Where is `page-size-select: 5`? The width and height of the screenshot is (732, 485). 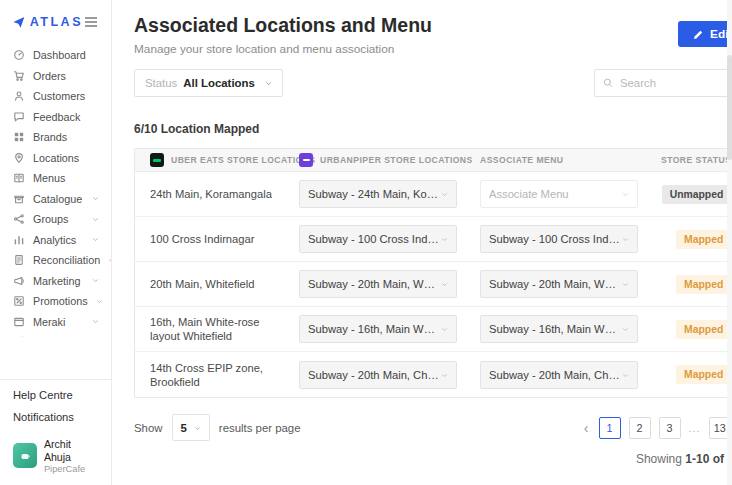
page-size-select: 5 is located at coordinates (191, 428).